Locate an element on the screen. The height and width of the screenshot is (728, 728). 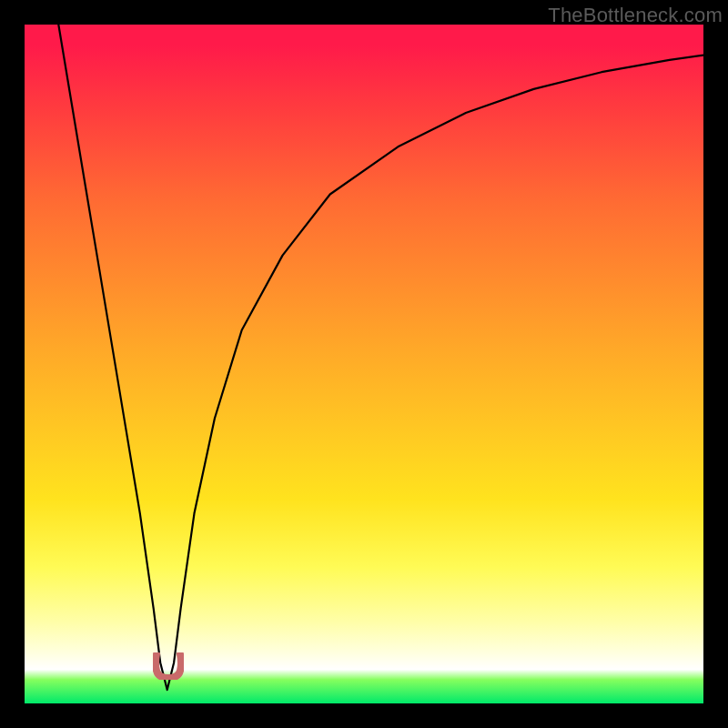
minimum-marker is located at coordinates (168, 666).